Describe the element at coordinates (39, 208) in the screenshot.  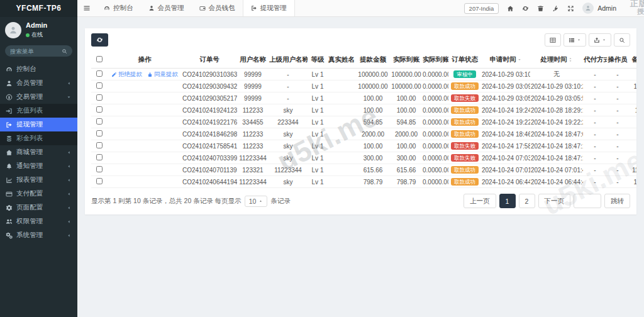
I see `sidebar-item-pageconf: 页面配置` at that location.